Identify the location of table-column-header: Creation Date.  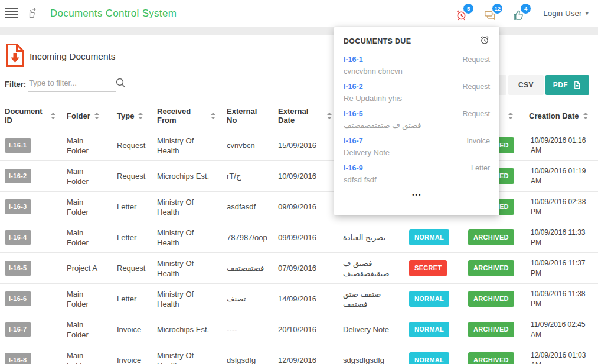
(560, 116).